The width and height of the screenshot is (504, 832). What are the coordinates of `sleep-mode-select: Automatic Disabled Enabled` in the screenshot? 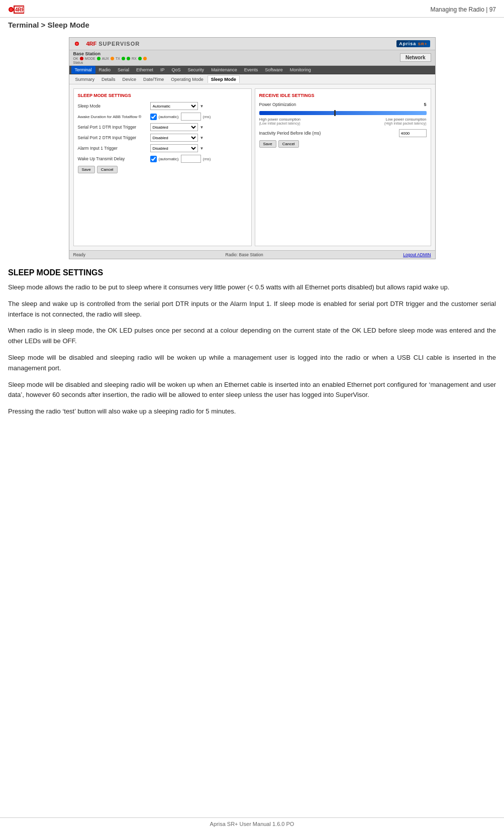 It's located at (174, 106).